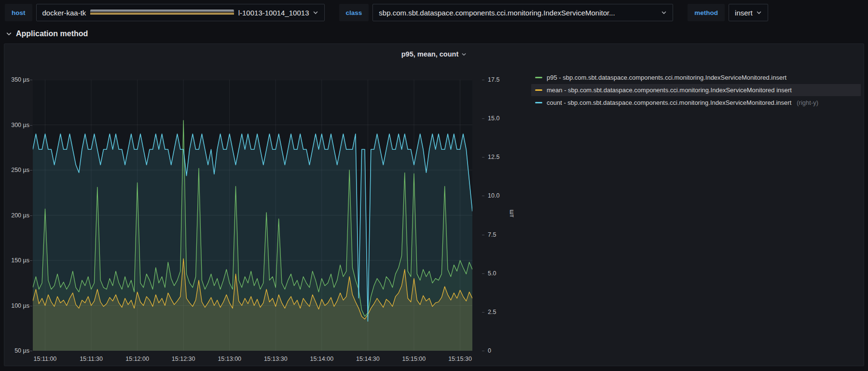 The width and height of the screenshot is (868, 371). What do you see at coordinates (414, 359) in the screenshot?
I see `x-axis-tick: 15:15:00` at bounding box center [414, 359].